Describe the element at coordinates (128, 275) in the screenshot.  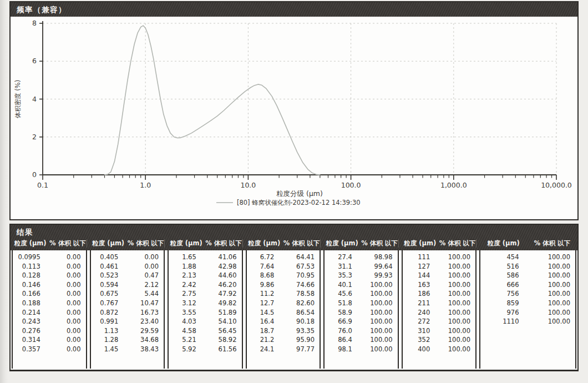
I see `table-row: 0.5230.47` at that location.